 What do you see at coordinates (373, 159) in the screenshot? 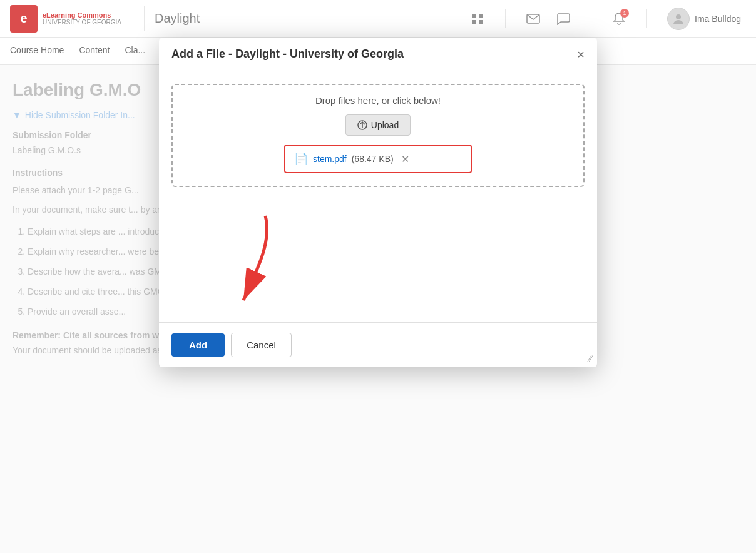
I see `file-size: (68.47 KB)` at bounding box center [373, 159].